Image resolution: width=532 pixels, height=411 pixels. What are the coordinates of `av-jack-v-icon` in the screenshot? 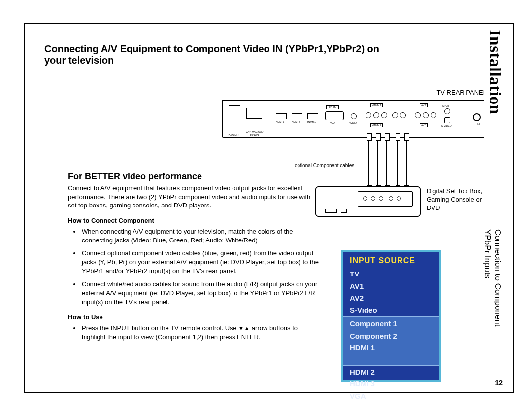 It's located at (418, 115).